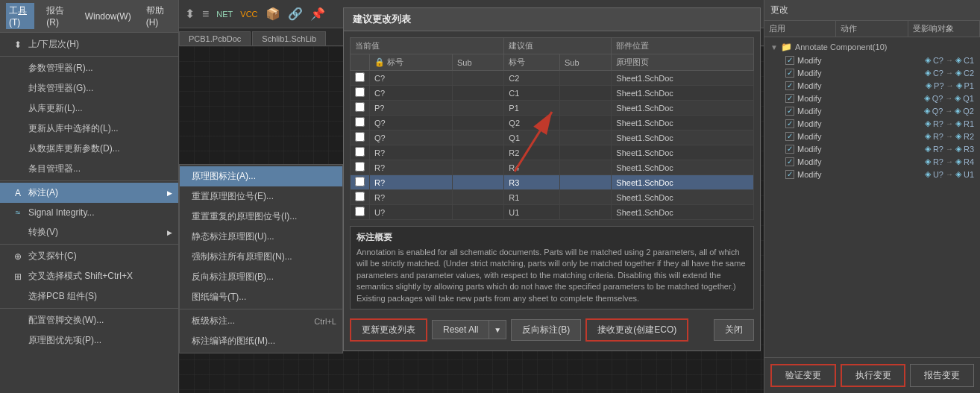  I want to click on list-item: ✓ Modify ◈ C? → ◈ C2, so click(873, 73).